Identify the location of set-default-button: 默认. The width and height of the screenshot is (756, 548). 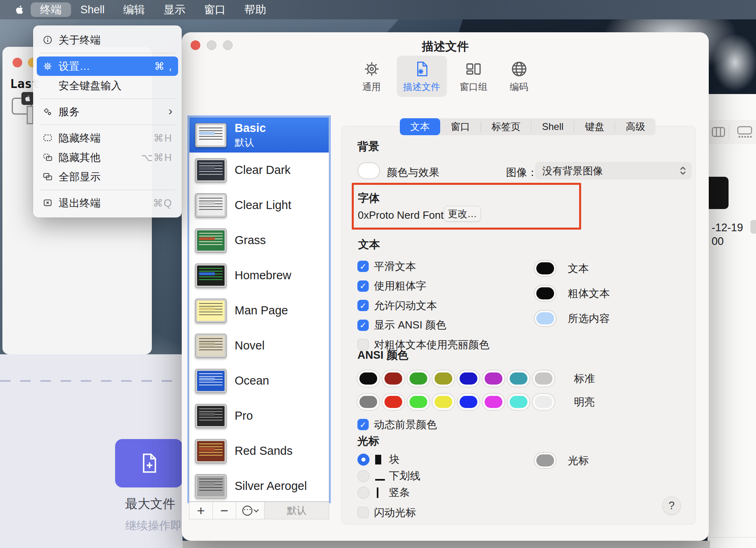
(296, 510).